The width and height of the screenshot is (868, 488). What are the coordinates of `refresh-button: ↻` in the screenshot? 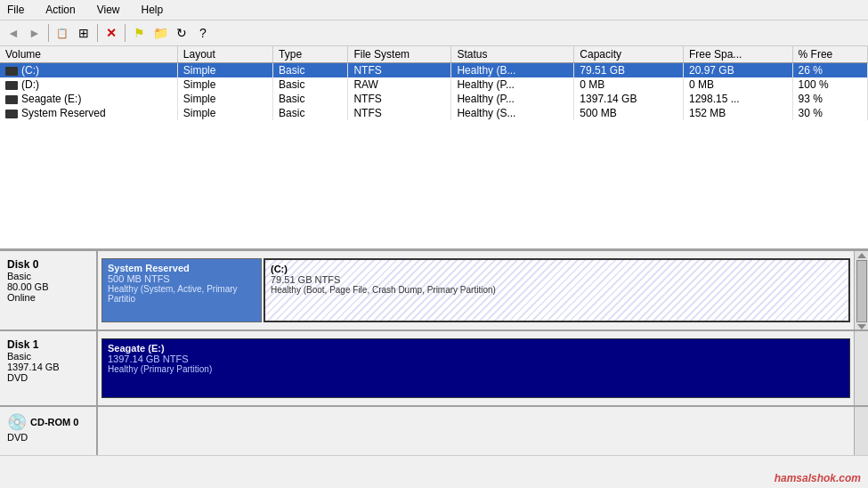 It's located at (182, 33).